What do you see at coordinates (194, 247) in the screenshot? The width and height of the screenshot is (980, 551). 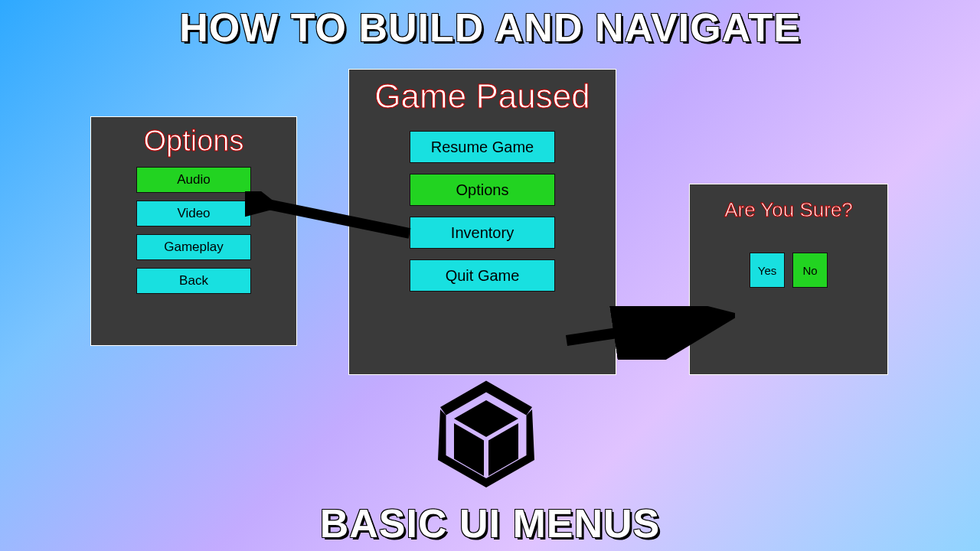 I see `options-gameplay-button: Gameplay` at bounding box center [194, 247].